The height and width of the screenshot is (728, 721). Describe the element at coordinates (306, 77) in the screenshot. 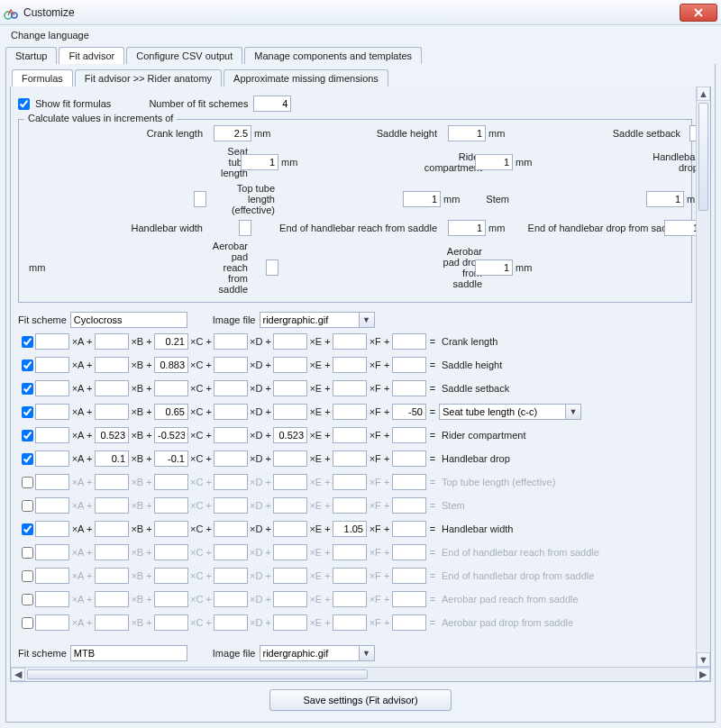

I see `tab-approx: Approximate missing dimensions` at that location.